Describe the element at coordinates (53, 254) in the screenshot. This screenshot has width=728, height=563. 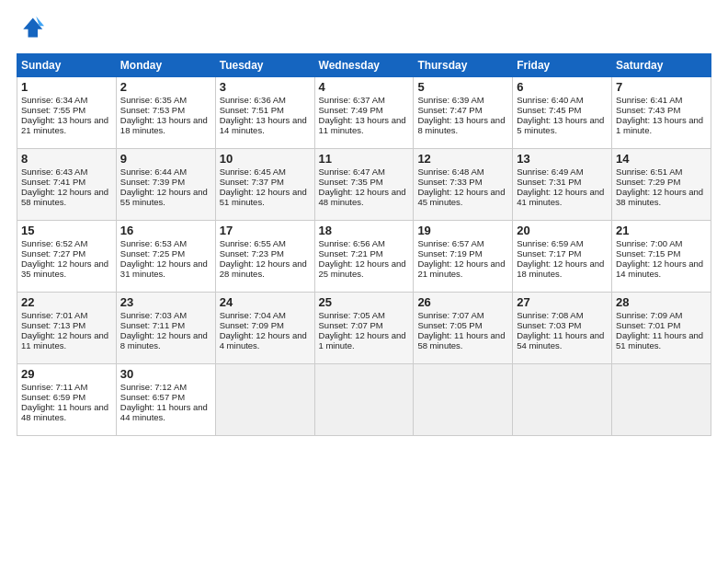
I see `sunset: Sunset: 7:27 PM` at that location.